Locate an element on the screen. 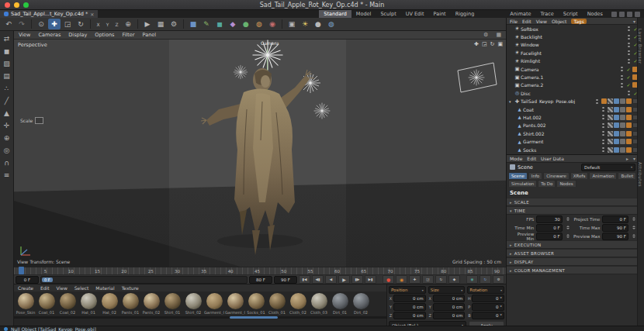  render-settings-icon: ⚙ is located at coordinates (174, 24).